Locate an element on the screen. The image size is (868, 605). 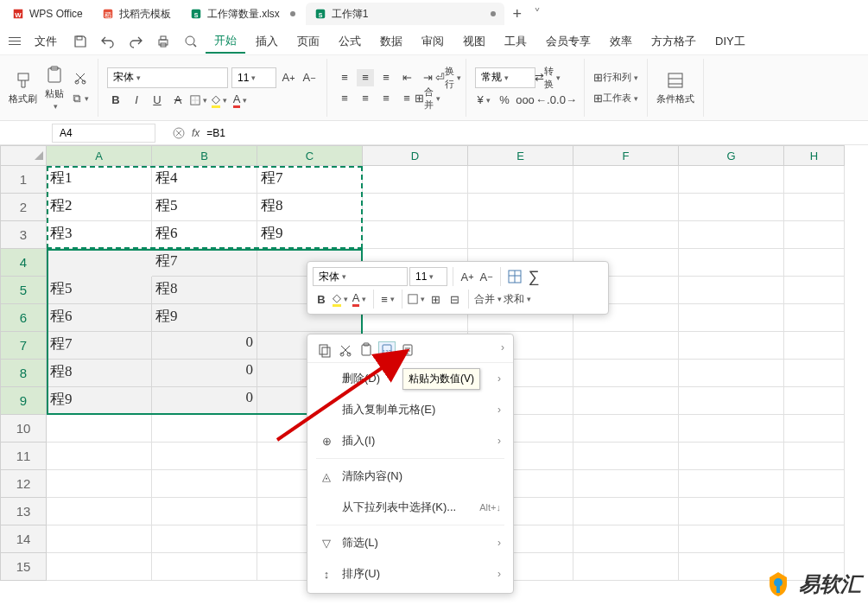
font-size-select: 11 is located at coordinates (254, 78).